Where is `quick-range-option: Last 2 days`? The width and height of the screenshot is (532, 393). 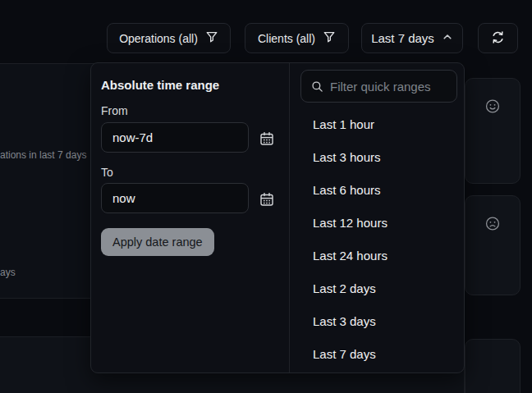
quick-range-option: Last 2 days is located at coordinates (377, 288).